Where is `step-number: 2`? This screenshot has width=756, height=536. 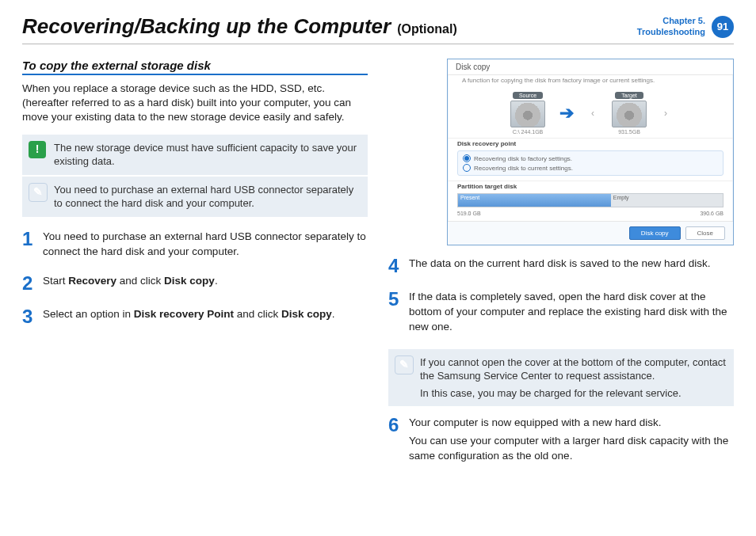 step-number: 2 is located at coordinates (29, 283).